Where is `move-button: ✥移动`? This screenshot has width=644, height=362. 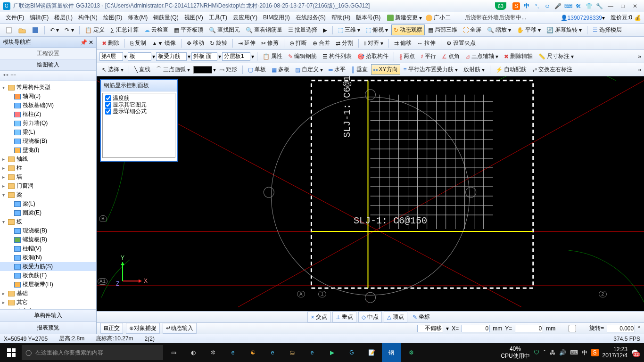 move-button: ✥移动 is located at coordinates (195, 43).